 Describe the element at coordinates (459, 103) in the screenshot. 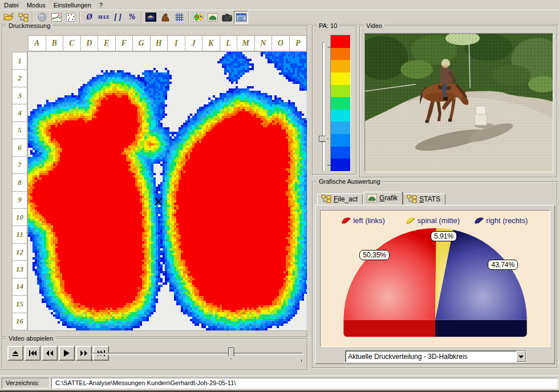

I see `video-still-image` at that location.